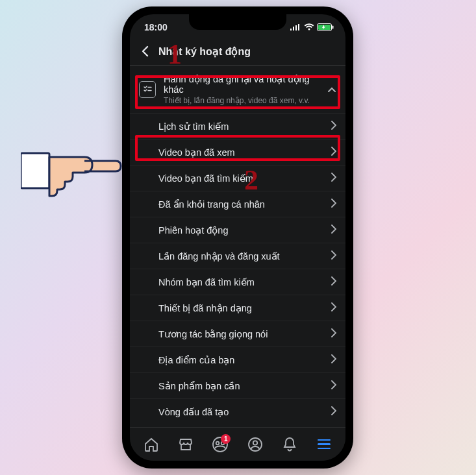 The width and height of the screenshot is (476, 475). Describe the element at coordinates (196, 360) in the screenshot. I see `row-label: Địa điểm của bạn` at that location.